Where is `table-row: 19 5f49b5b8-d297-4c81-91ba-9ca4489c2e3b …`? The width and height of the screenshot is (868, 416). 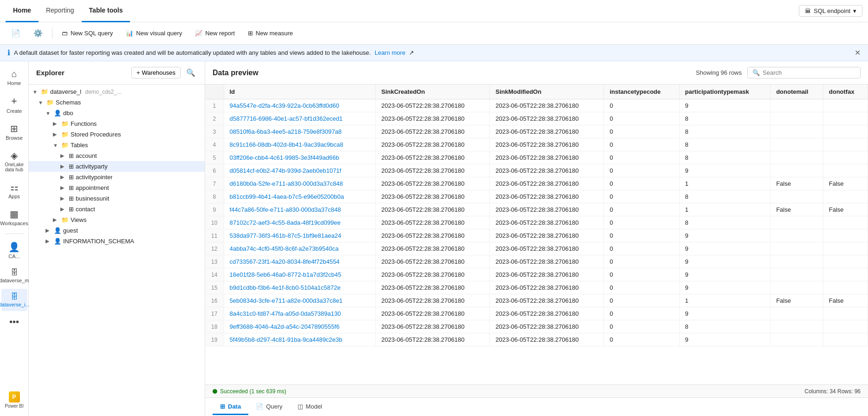
table-row: 19 5f49b5b8-d297-4c81-91ba-9ca4489c2e3b … is located at coordinates (537, 340).